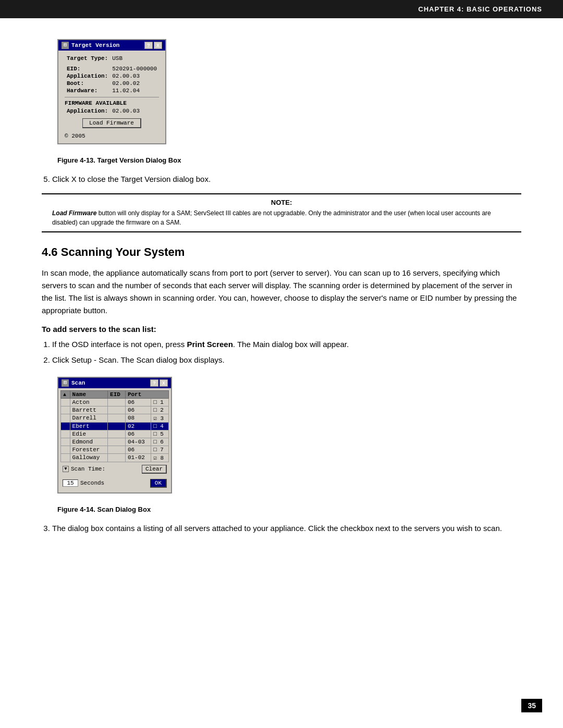 The image size is (563, 728). What do you see at coordinates (160, 418) in the screenshot?
I see `row-check-num: ☑ 3` at bounding box center [160, 418].